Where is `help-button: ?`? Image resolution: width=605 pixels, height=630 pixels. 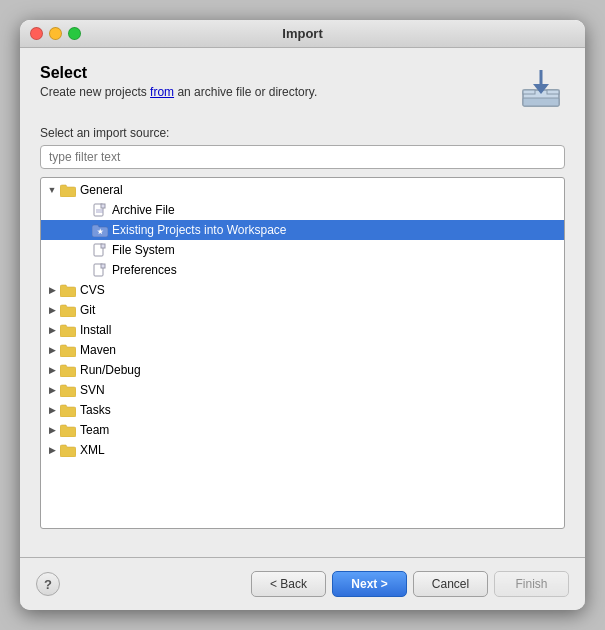
help-button: ? is located at coordinates (48, 584).